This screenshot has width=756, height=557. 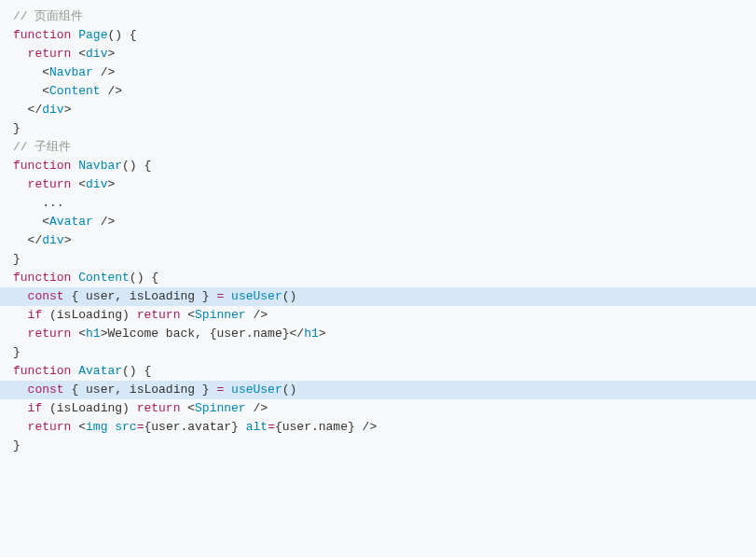 I want to click on code-line: <Avatar />, so click(x=378, y=222).